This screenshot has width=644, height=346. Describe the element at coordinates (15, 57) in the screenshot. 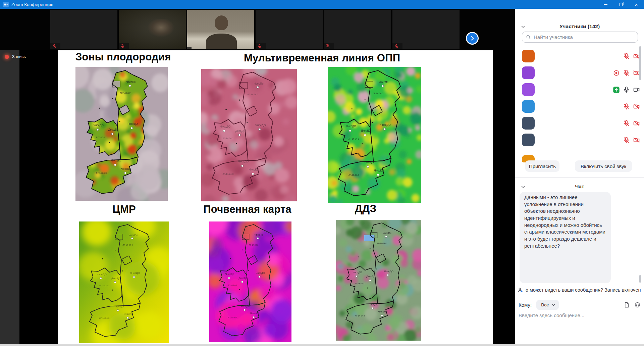

I see `recording-indicator: Запись` at that location.